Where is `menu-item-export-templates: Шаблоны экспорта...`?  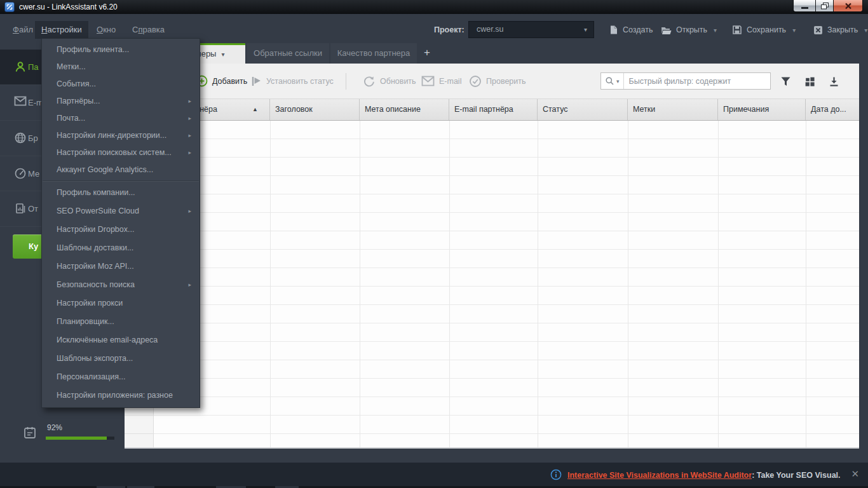
menu-item-export-templates: Шаблоны экспорта... is located at coordinates (121, 358).